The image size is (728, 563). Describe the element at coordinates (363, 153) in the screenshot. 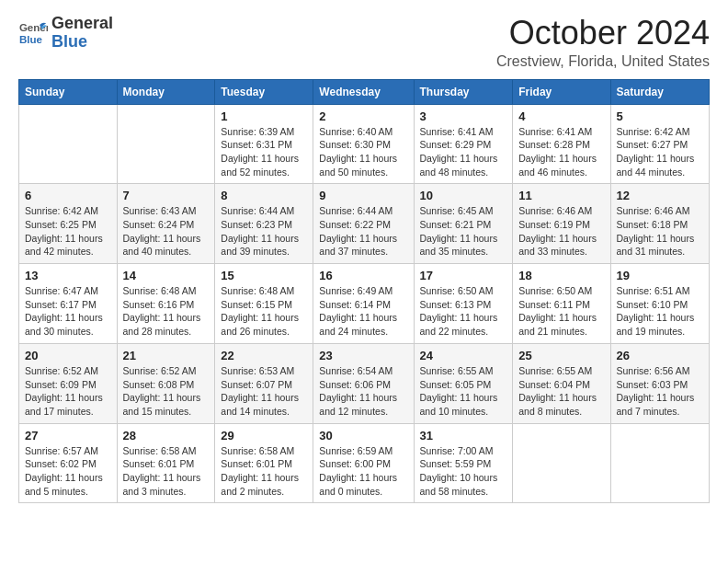

I see `day-info: Sunrise: 6:40 AMSunset: 6:30 PMDaylight:…` at that location.